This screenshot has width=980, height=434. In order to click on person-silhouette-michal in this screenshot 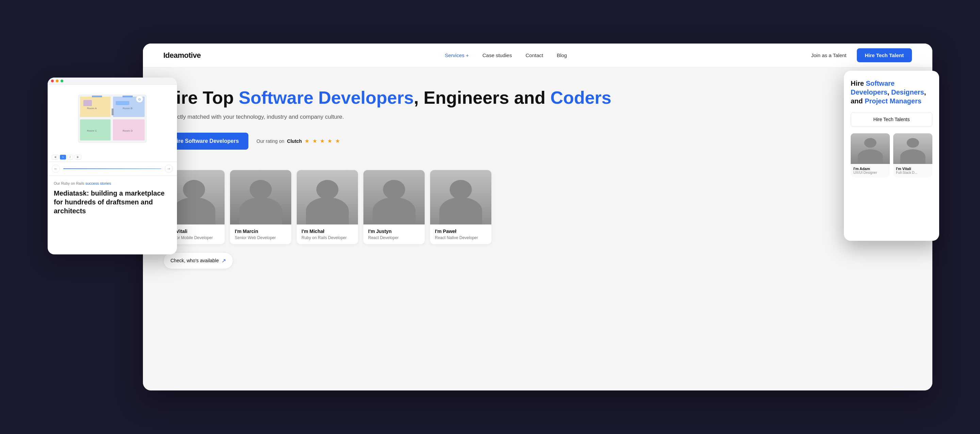, I will do `click(327, 197)`.